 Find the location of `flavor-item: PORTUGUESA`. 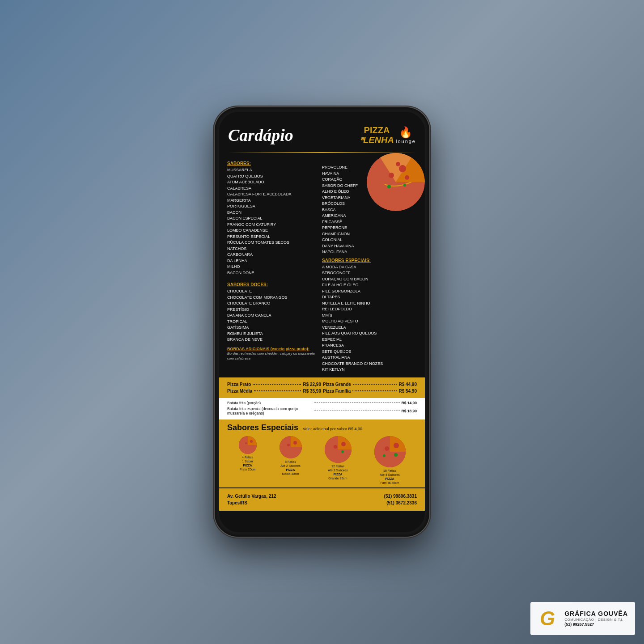

flavor-item: PORTUGUESA is located at coordinates (273, 207).